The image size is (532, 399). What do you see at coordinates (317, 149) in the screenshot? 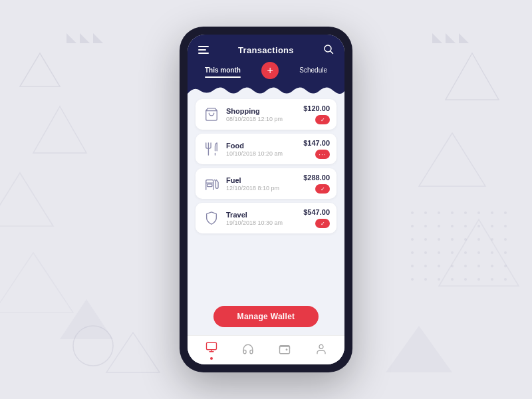
I see `transaction-right: $147.00 ···` at bounding box center [317, 149].